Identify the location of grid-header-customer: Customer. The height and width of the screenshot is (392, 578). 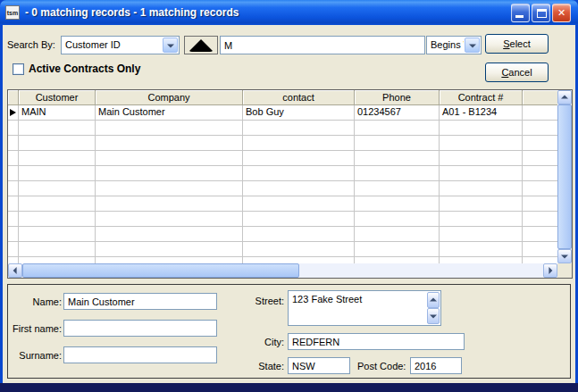
(57, 98).